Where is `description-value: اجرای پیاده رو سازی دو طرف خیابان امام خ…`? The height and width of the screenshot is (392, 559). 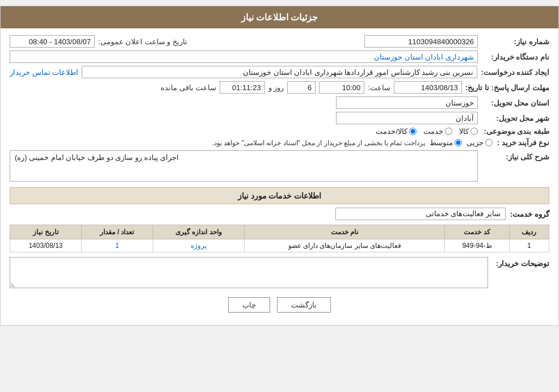
description-value: اجرای پیاده رو سازی دو طرف خیابان امام خ… is located at coordinates (96, 158).